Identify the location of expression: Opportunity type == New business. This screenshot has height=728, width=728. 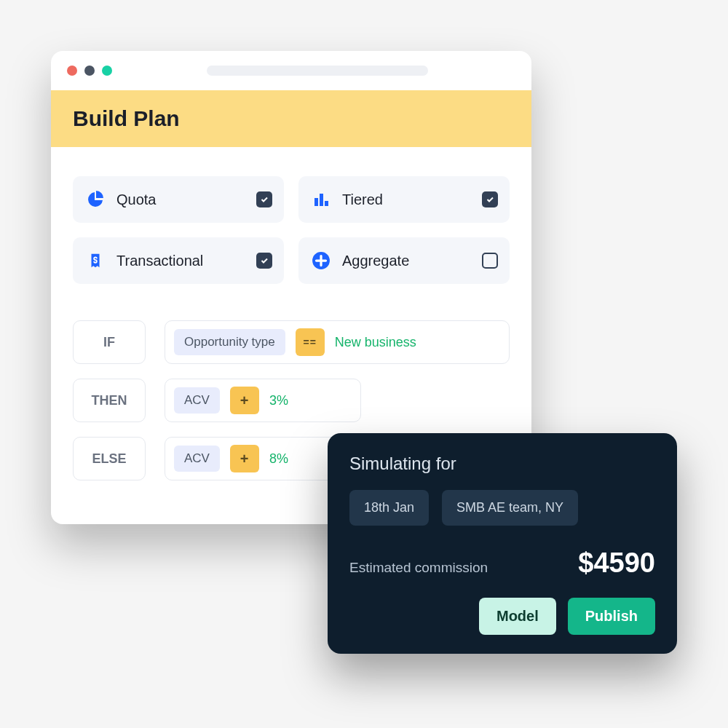
(337, 342).